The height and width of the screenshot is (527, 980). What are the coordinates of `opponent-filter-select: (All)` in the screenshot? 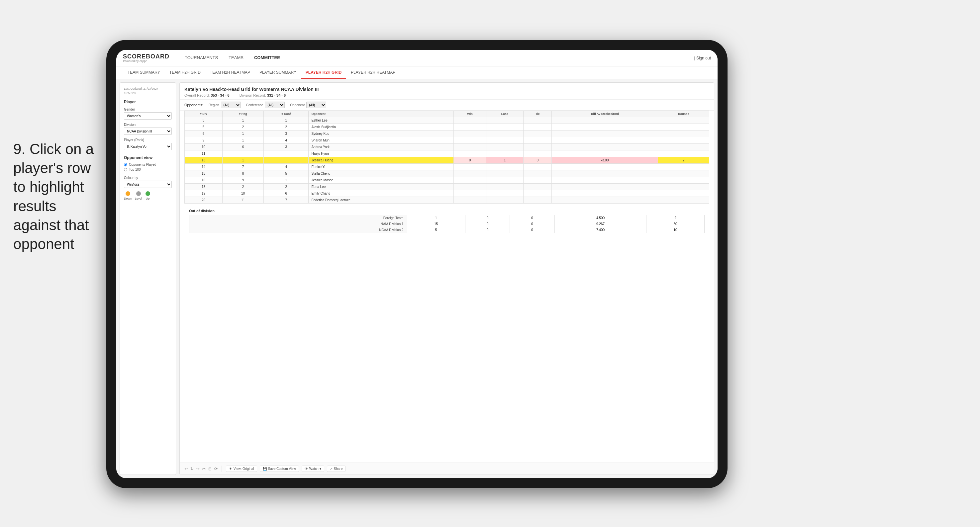 It's located at (317, 105).